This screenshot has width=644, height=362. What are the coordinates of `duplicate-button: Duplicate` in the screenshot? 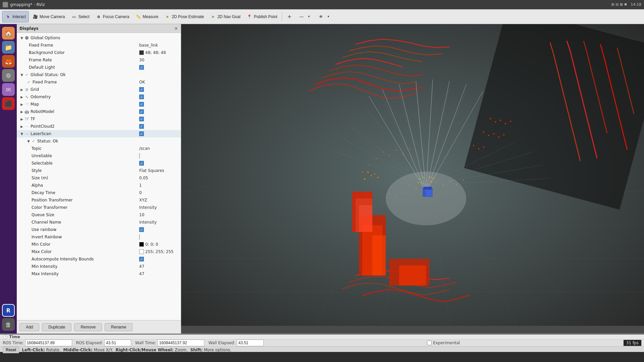 It's located at (57, 327).